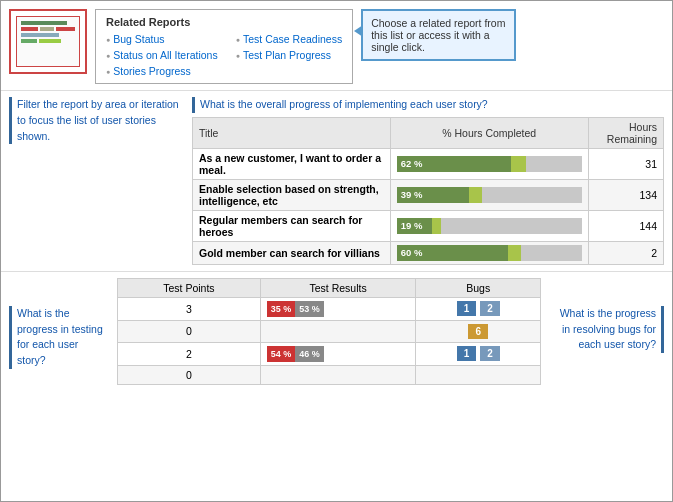  Describe the element at coordinates (190, 354) in the screenshot. I see `test-points-cell: 2` at that location.